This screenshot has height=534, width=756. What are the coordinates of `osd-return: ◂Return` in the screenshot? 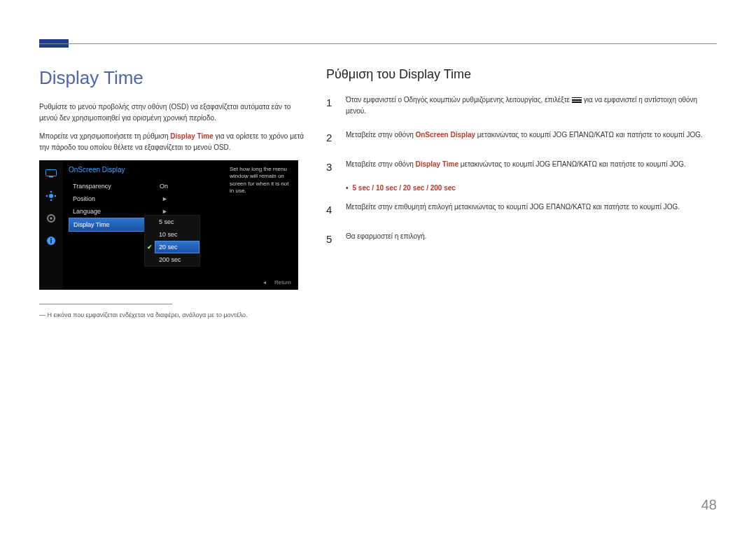 It's located at (277, 283).